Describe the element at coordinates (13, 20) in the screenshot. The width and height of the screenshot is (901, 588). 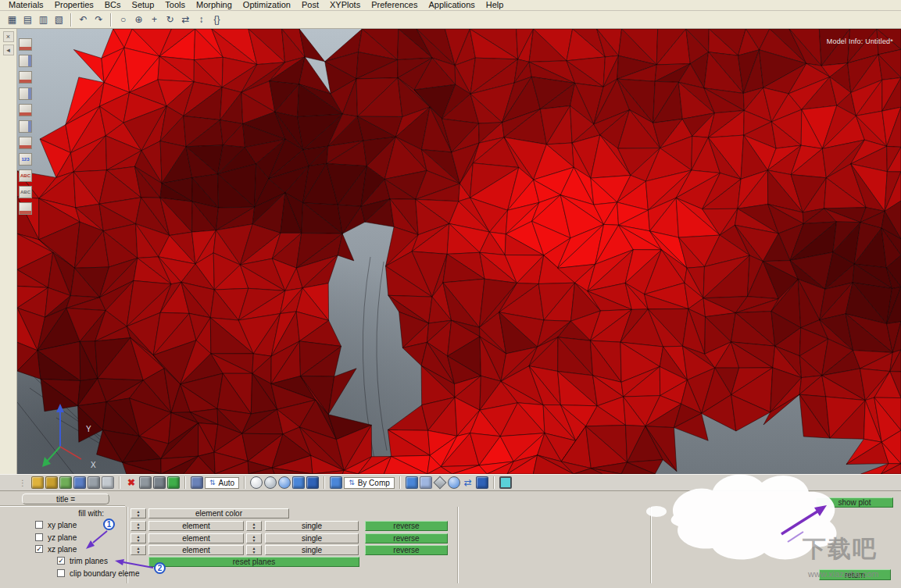
I see `entity-browser-icon: ▦` at that location.